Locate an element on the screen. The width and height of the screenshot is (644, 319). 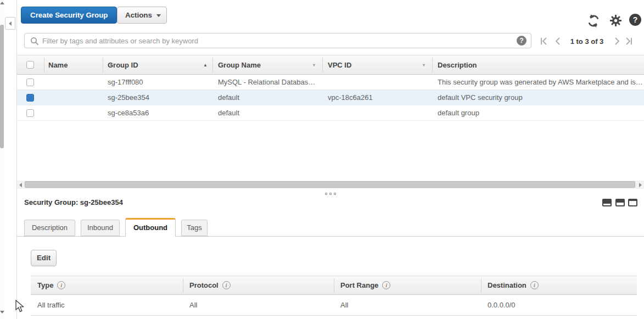
last-page-icon is located at coordinates (629, 41).